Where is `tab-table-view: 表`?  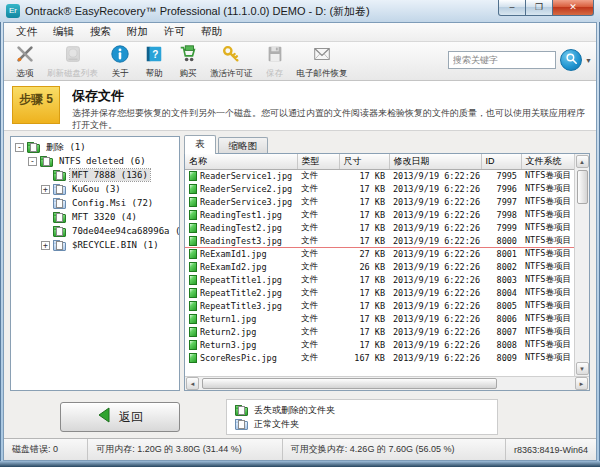
tab-table-view: 表 is located at coordinates (200, 144).